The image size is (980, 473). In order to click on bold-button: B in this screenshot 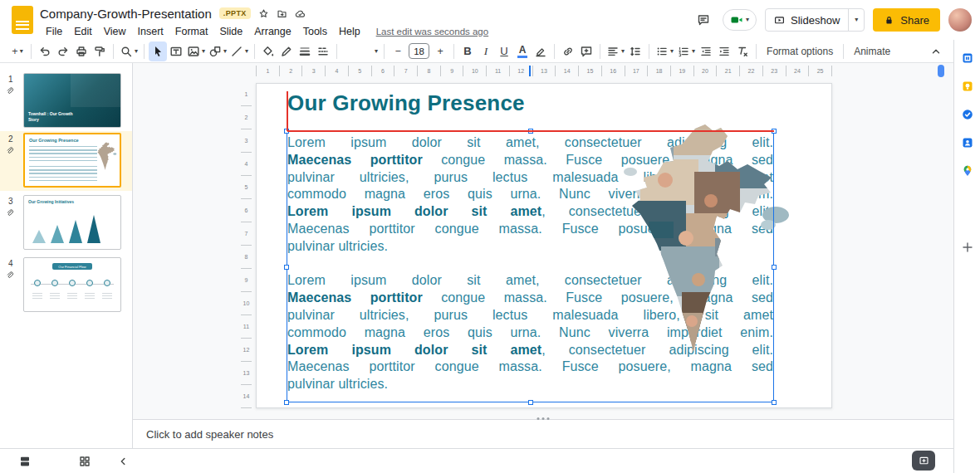, I will do `click(468, 51)`.